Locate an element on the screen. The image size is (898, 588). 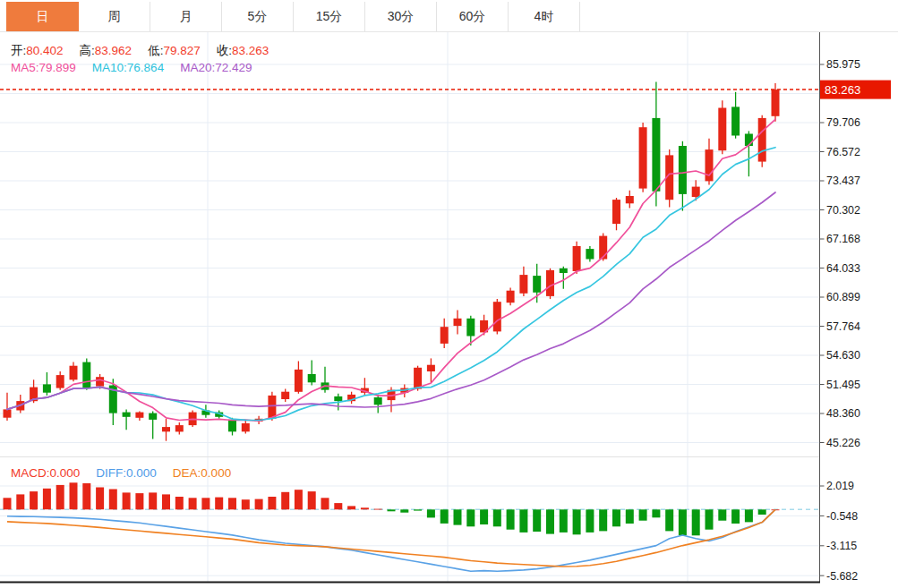
period-tab-6: 30分 is located at coordinates (401, 16).